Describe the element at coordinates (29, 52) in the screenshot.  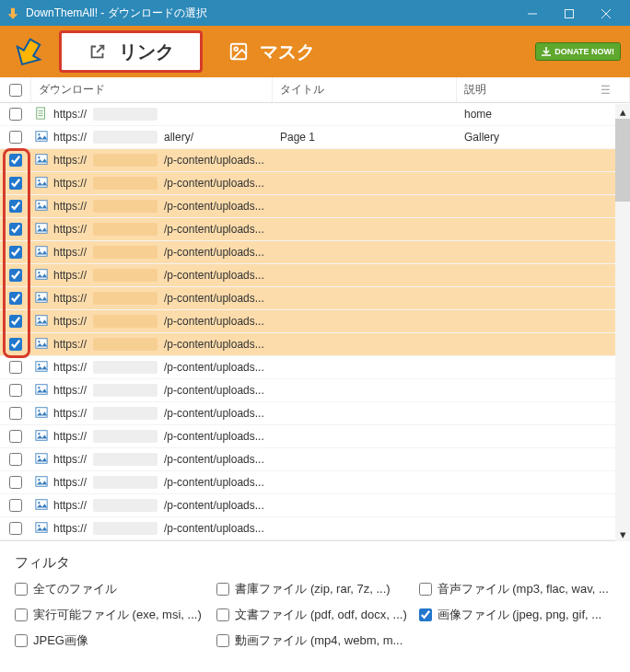
I see `app-logo-icon` at that location.